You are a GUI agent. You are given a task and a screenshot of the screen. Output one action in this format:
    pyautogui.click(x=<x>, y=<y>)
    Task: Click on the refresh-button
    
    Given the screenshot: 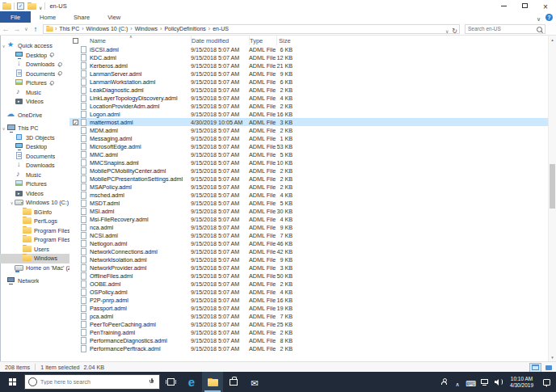 What is the action you would take?
    pyautogui.click(x=454, y=29)
    